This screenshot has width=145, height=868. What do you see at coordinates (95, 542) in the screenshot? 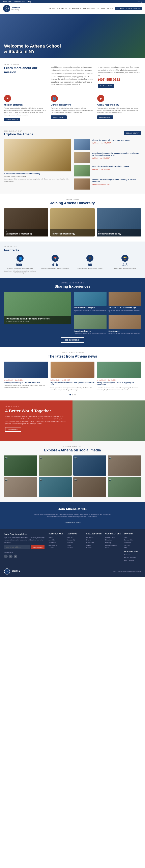
I see `footer-link-resources: Resources` at bounding box center [95, 542].